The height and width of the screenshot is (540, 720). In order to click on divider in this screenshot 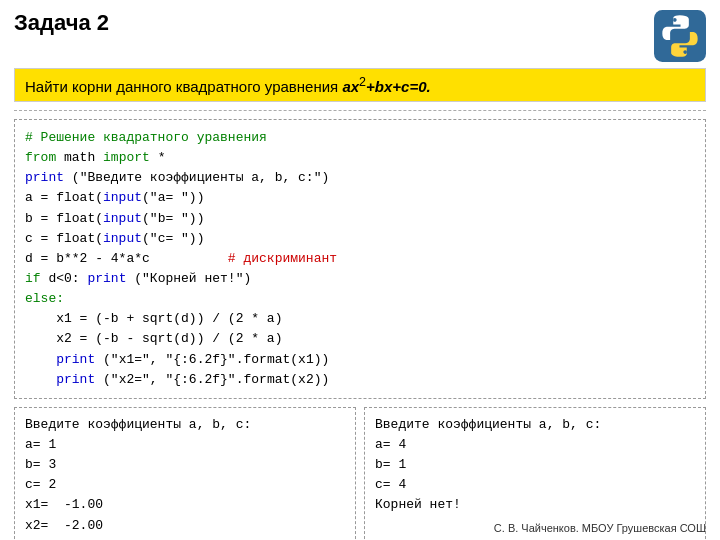, I will do `click(360, 110)`.